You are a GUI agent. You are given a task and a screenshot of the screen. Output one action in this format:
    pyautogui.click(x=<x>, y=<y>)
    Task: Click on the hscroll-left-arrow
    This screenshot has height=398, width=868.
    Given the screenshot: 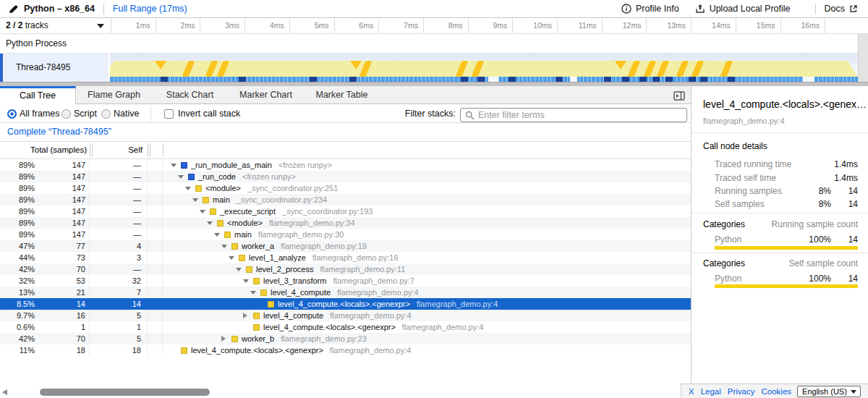 What is the action you would take?
    pyautogui.click(x=4, y=392)
    